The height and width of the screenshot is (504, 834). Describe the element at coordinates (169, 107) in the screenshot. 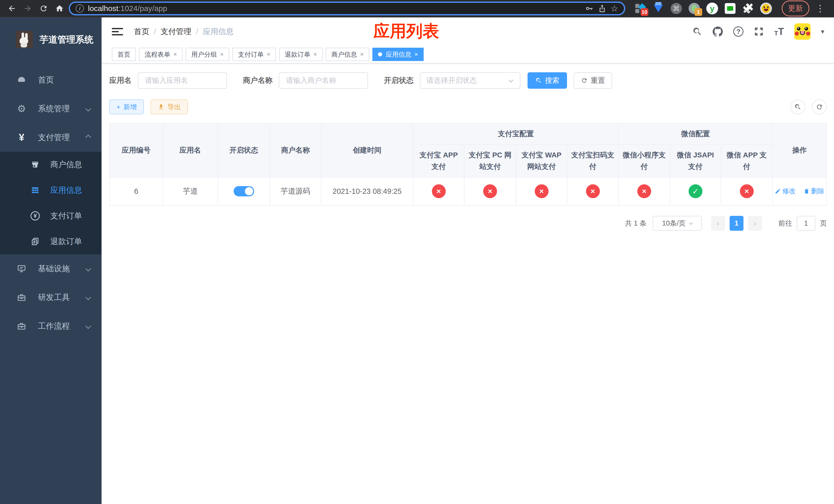

I see `export-button: 导出` at that location.